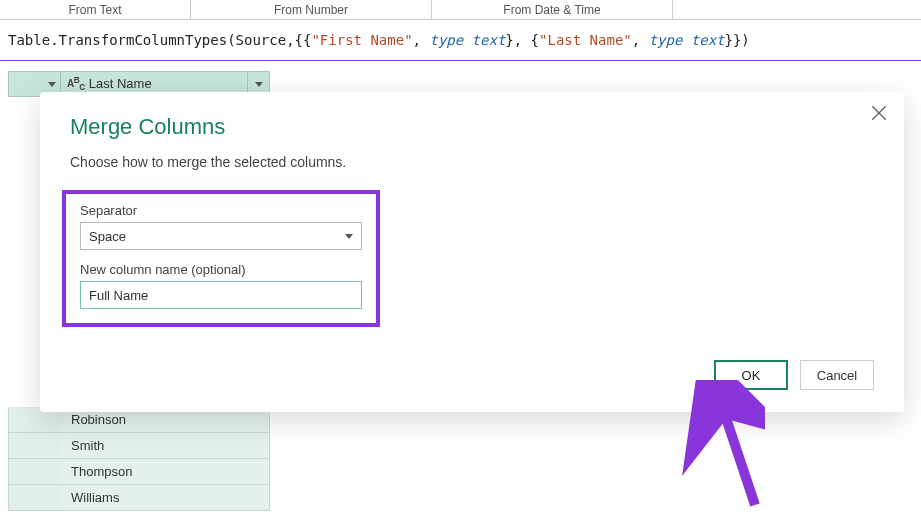 The width and height of the screenshot is (921, 519). Describe the element at coordinates (139, 446) in the screenshot. I see `table-row: Smith` at that location.